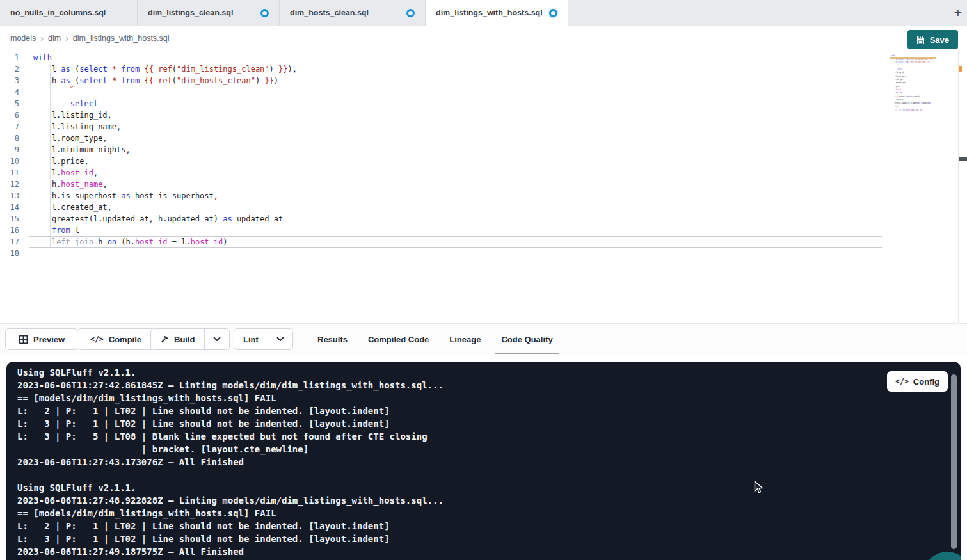  Describe the element at coordinates (527, 339) in the screenshot. I see `tab-code-quality: Code Quality` at that location.